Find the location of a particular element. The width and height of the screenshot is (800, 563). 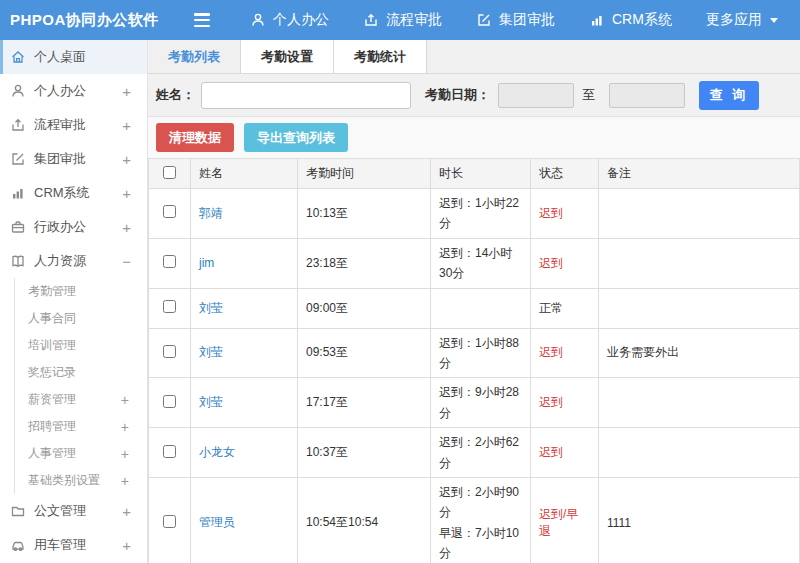

table-row: 刘莹 09:00至 正常 is located at coordinates (474, 308).